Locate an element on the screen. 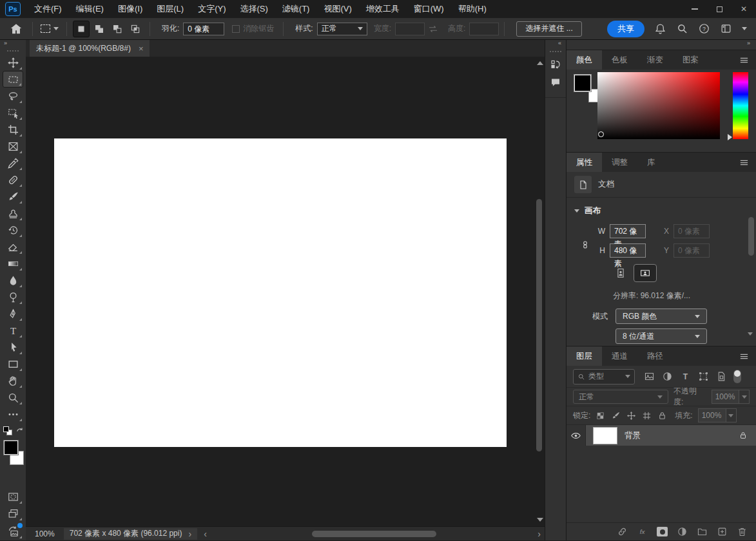 The height and width of the screenshot is (541, 756). eraser-tool is located at coordinates (13, 247).